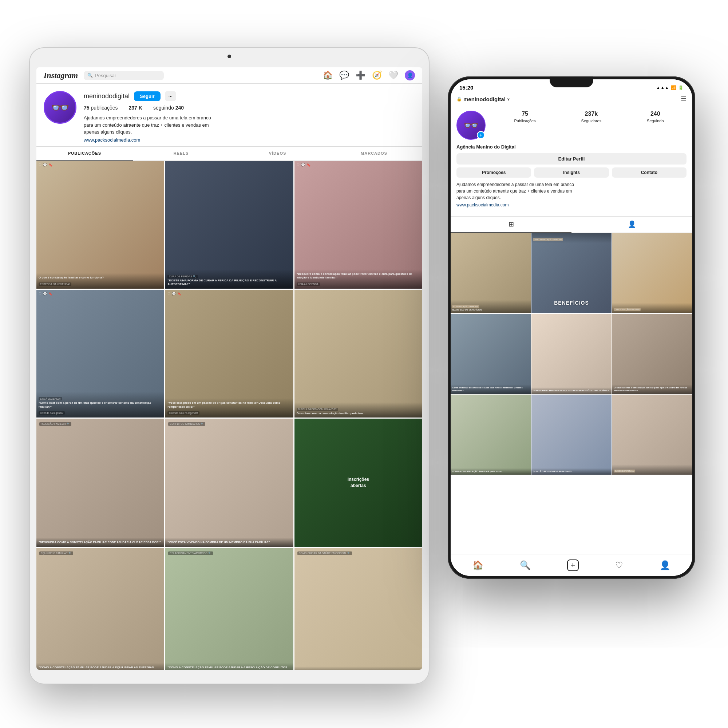 The image size is (728, 728). Describe the element at coordinates (478, 565) in the screenshot. I see `phone-home-icon: 🏠` at that location.